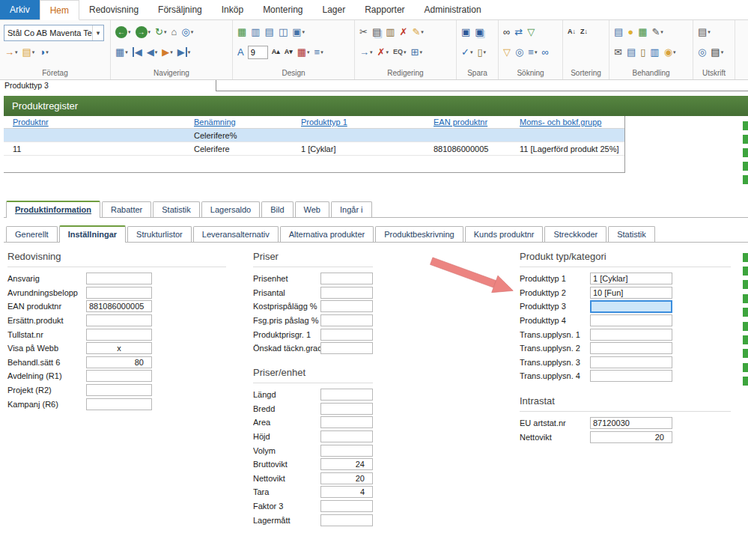 The width and height of the screenshot is (748, 560). What do you see at coordinates (507, 52) in the screenshot?
I see `filter-icon: ▽` at bounding box center [507, 52].